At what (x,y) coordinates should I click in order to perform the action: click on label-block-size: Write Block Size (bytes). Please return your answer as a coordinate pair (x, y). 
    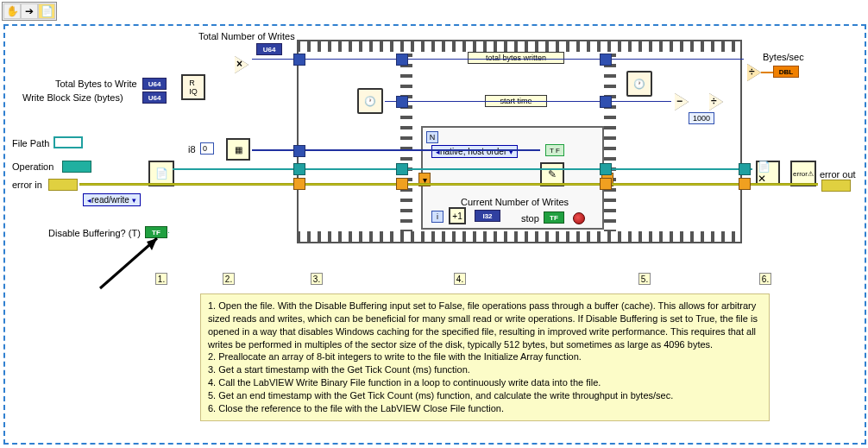
    Looking at the image, I should click on (72, 98).